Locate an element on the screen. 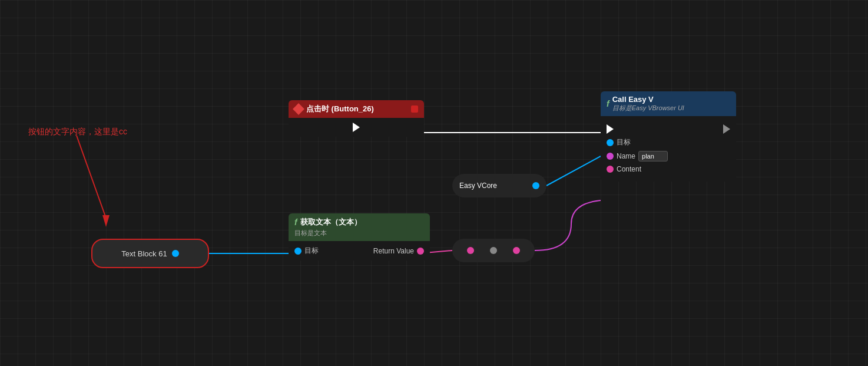 The image size is (868, 366). textblock-node: Text Block 61 is located at coordinates (150, 253).